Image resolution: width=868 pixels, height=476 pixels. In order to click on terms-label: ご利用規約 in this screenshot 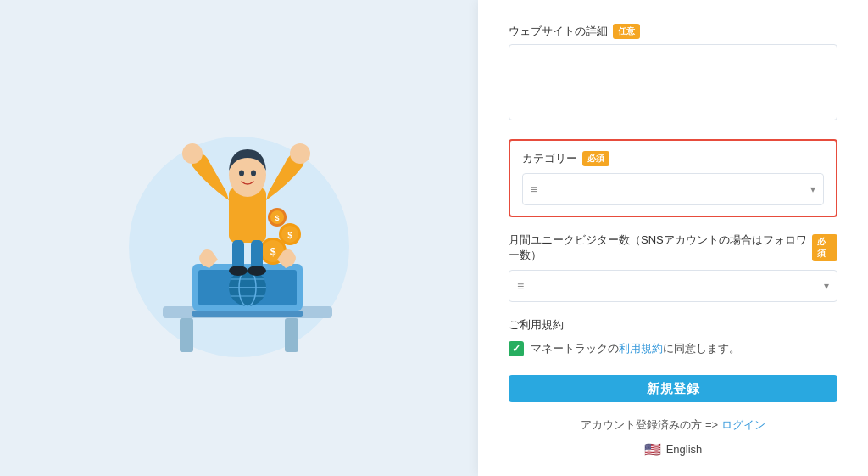, I will do `click(673, 325)`.